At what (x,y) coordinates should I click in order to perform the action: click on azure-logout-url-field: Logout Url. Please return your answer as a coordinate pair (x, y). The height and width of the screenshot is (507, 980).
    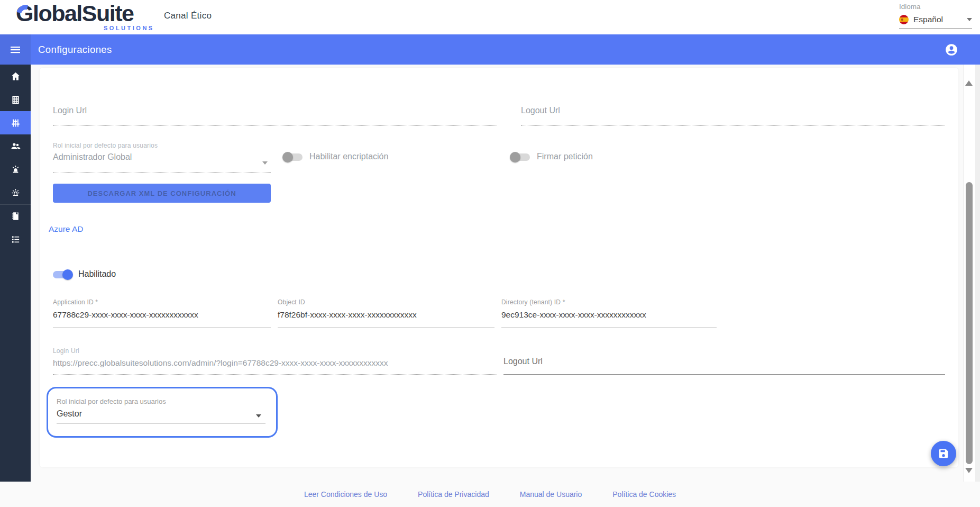
    Looking at the image, I should click on (725, 366).